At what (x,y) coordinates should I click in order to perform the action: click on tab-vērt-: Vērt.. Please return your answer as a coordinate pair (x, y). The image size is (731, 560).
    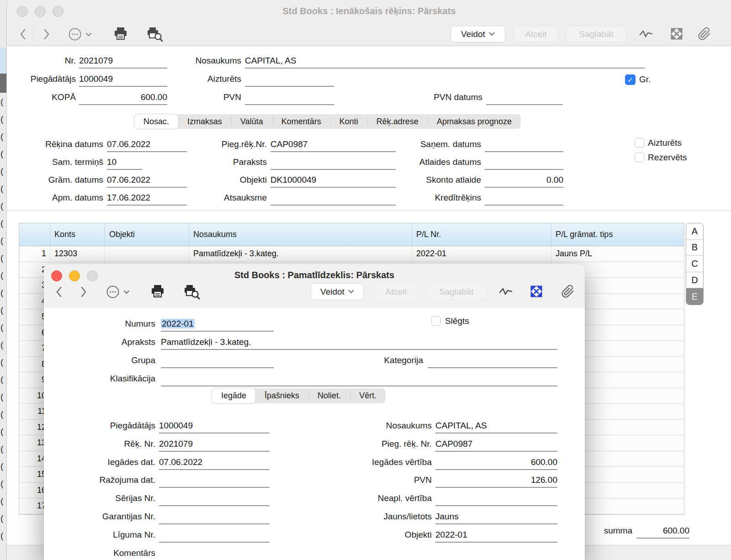
    Looking at the image, I should click on (368, 396).